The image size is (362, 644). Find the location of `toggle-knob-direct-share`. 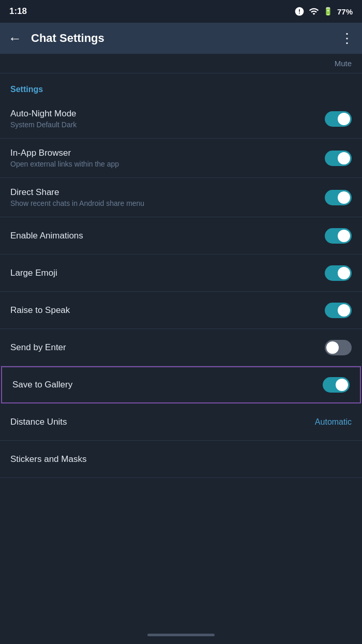

toggle-knob-direct-share is located at coordinates (344, 198).